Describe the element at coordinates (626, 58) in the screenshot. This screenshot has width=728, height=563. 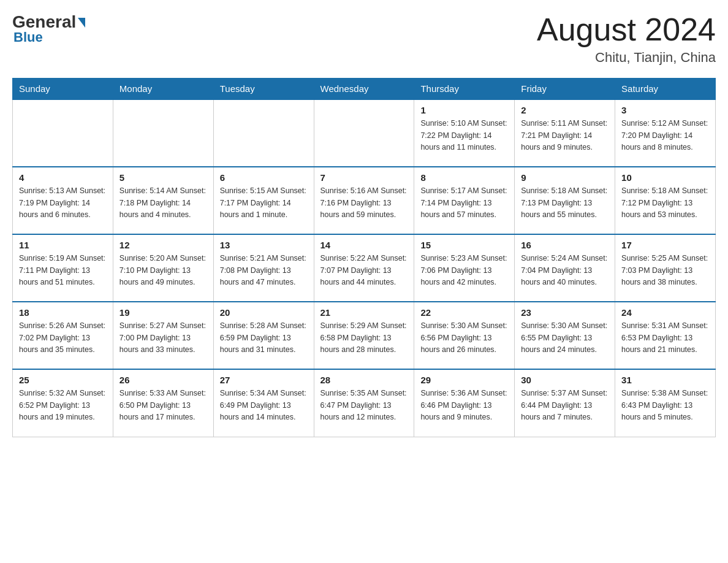
I see `location-title: Chitu, Tianjin, China` at that location.